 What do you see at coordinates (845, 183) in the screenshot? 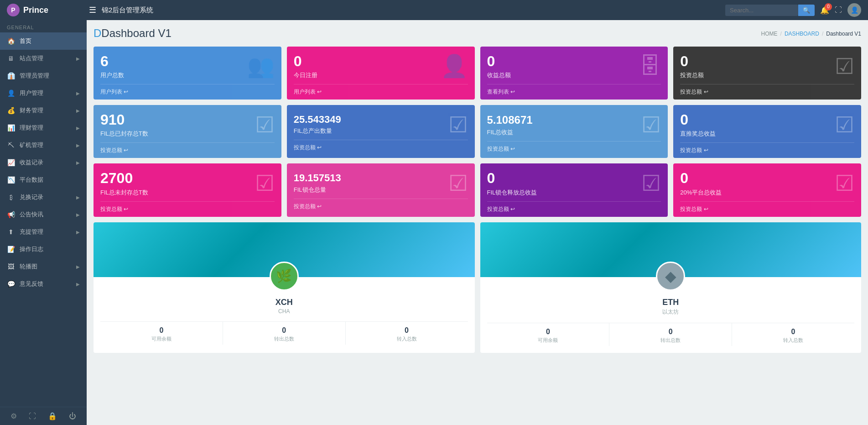
I see `check9-icon: ☑` at bounding box center [845, 183].